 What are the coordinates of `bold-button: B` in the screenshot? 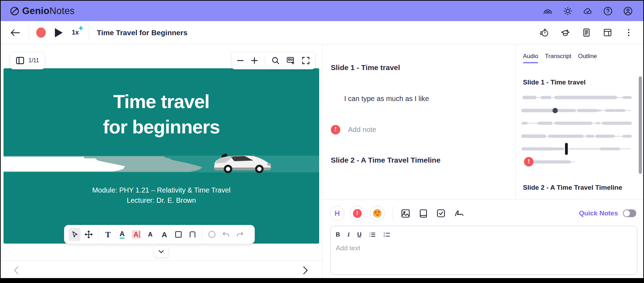 It's located at (338, 235).